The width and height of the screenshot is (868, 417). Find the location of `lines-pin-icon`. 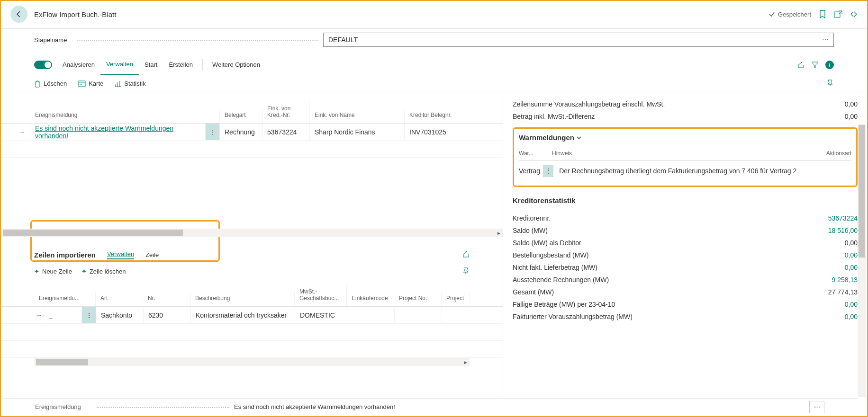

lines-pin-icon is located at coordinates (466, 272).